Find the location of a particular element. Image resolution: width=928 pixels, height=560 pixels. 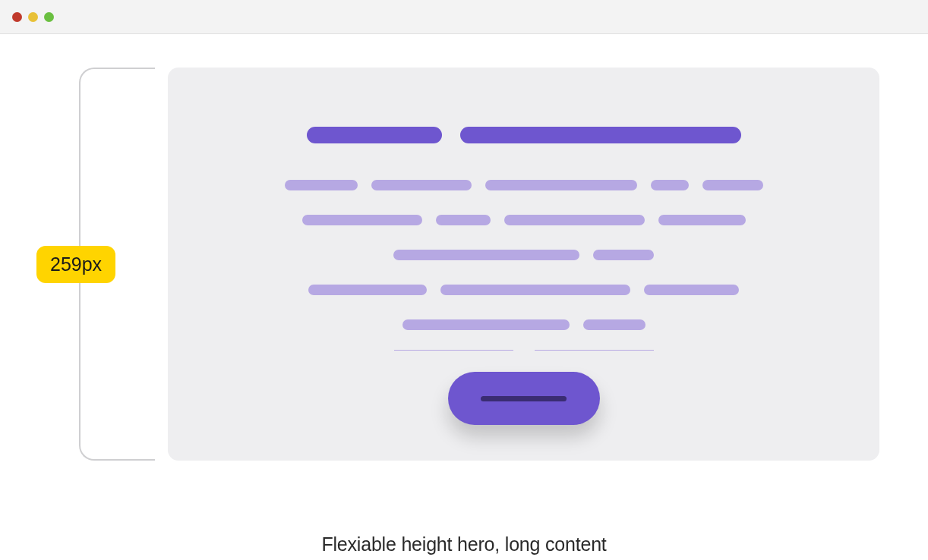

cta-label-skeleton is located at coordinates (524, 399).